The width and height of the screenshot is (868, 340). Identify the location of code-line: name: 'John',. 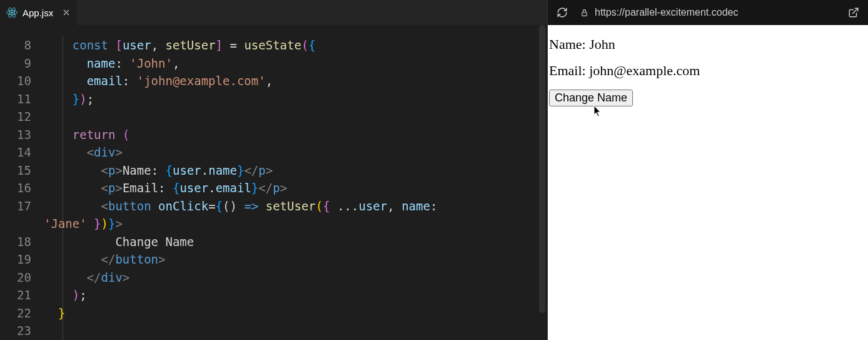
(295, 64).